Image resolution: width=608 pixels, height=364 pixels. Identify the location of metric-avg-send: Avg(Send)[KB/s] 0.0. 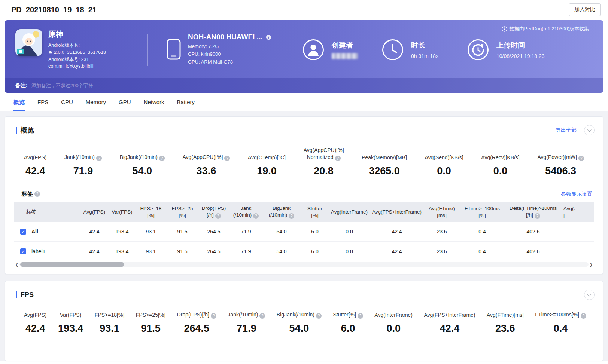
(444, 165).